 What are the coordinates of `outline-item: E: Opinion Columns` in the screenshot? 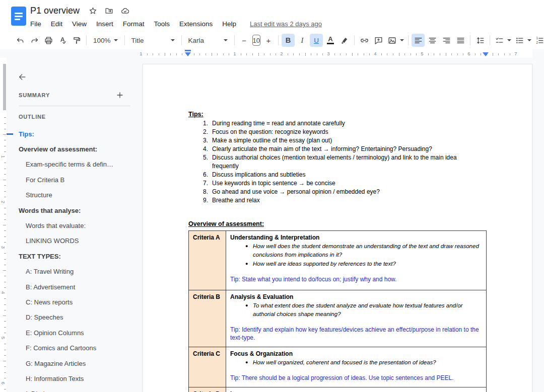 It's located at (75, 333).